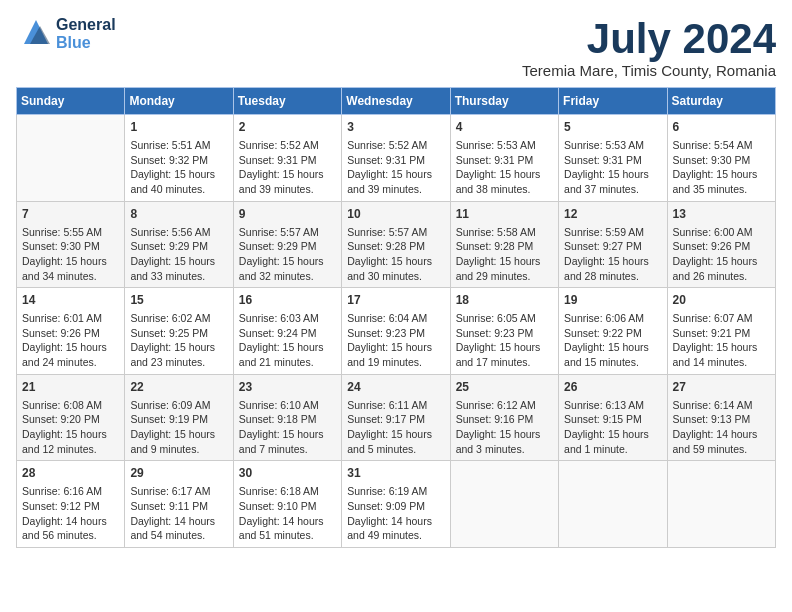 The width and height of the screenshot is (792, 612). Describe the element at coordinates (613, 418) in the screenshot. I see `calendar-cell: 26Sunrise: 6:13 AMSunset: 9:15 PMDayligh…` at that location.